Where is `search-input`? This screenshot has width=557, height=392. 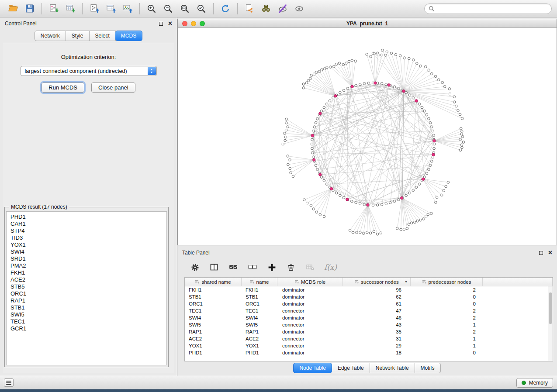
search-input is located at coordinates (492, 9).